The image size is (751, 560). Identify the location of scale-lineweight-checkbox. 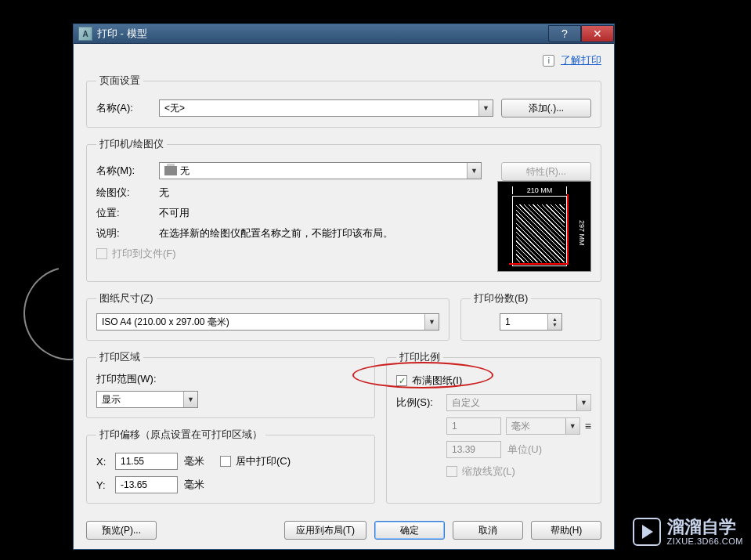
(452, 471).